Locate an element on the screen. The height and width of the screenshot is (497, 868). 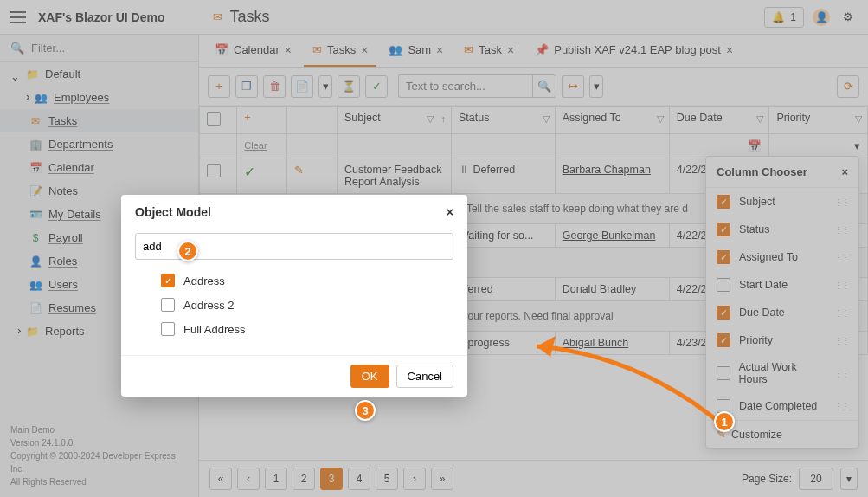
dialog-field-item: ✓Address is located at coordinates (294, 281).